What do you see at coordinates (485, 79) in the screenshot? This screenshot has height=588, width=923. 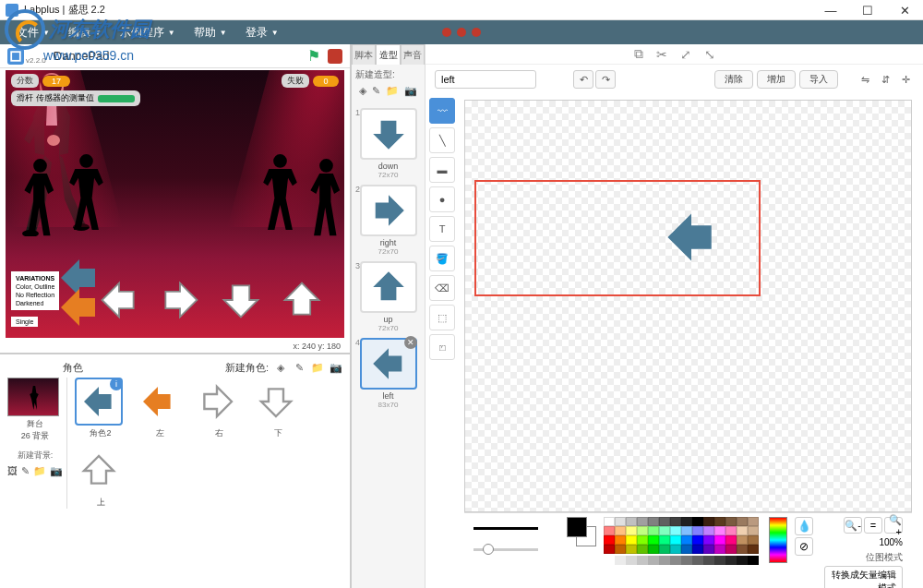 I see `costume-name-input` at bounding box center [485, 79].